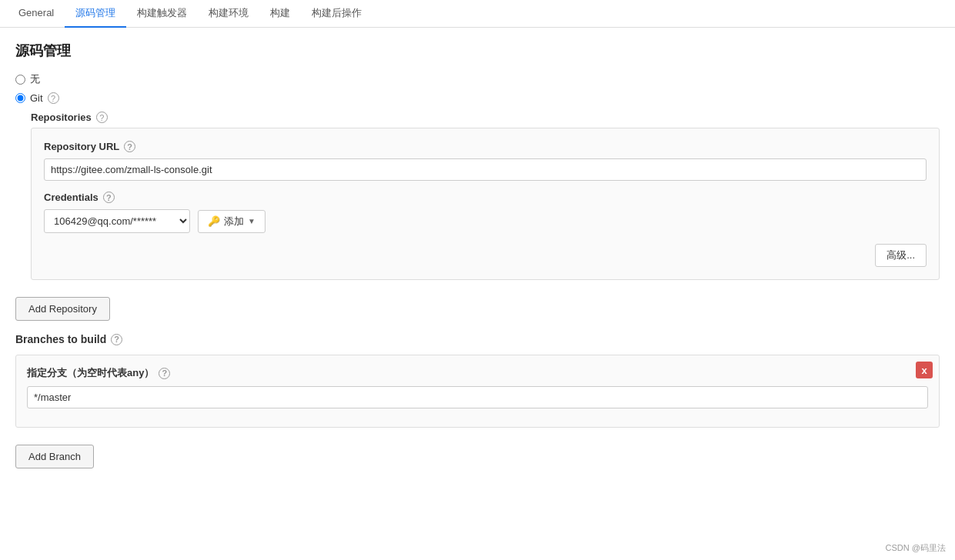 Image resolution: width=955 pixels, height=560 pixels. I want to click on add-btn-label: 添加, so click(234, 222).